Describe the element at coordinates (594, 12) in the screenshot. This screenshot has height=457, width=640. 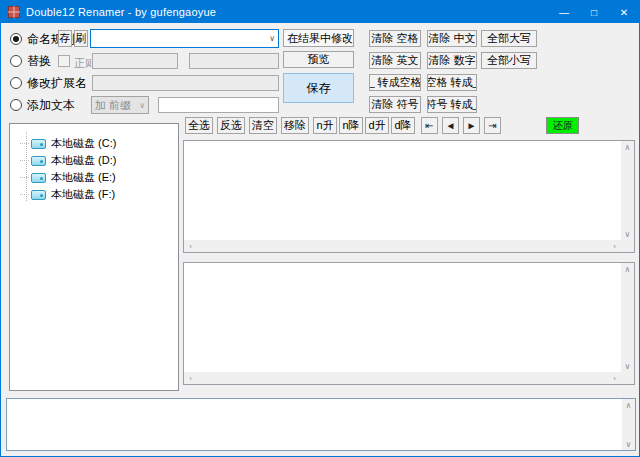
I see `maximize-button: □` at that location.